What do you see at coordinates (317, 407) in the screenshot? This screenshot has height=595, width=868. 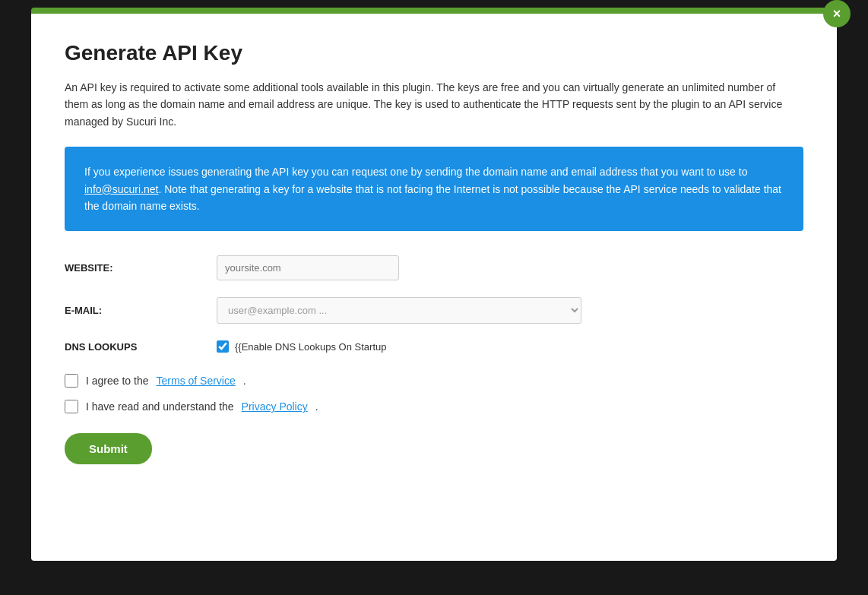 I see `pp-text-after: .` at bounding box center [317, 407].